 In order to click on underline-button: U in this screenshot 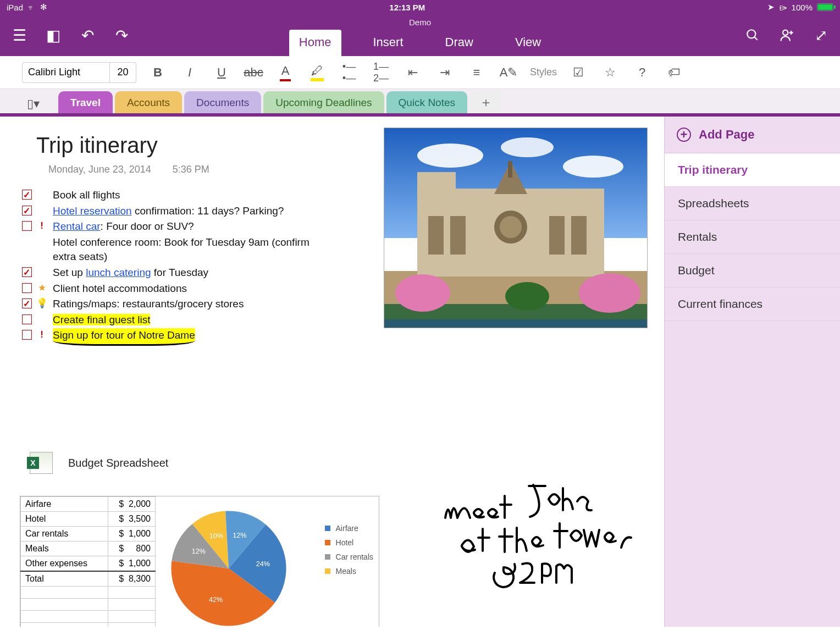, I will do `click(222, 73)`.